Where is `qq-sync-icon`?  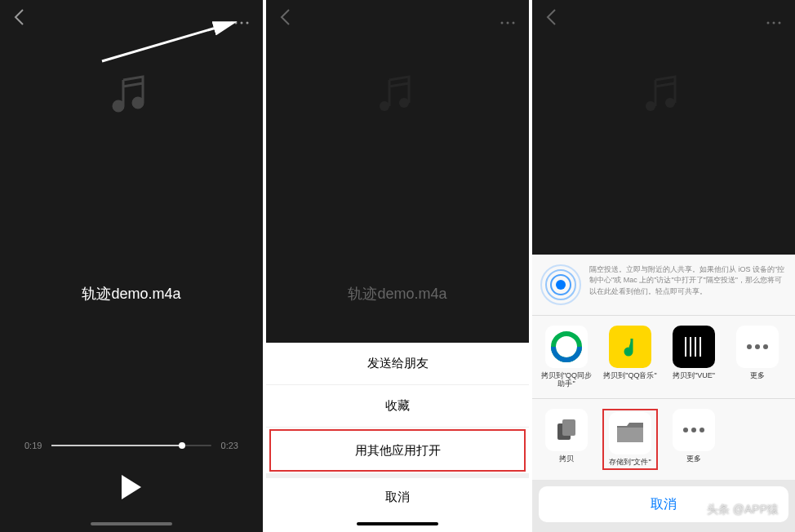 qq-sync-icon is located at coordinates (566, 347).